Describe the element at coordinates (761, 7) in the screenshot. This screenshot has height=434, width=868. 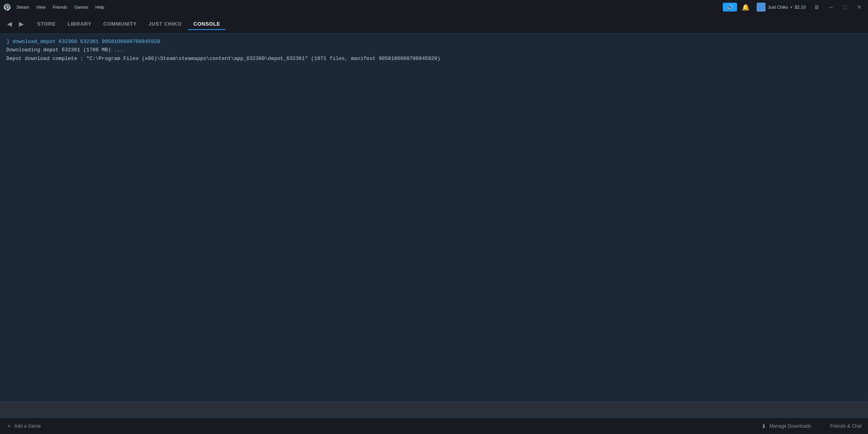
I see `avatar` at that location.